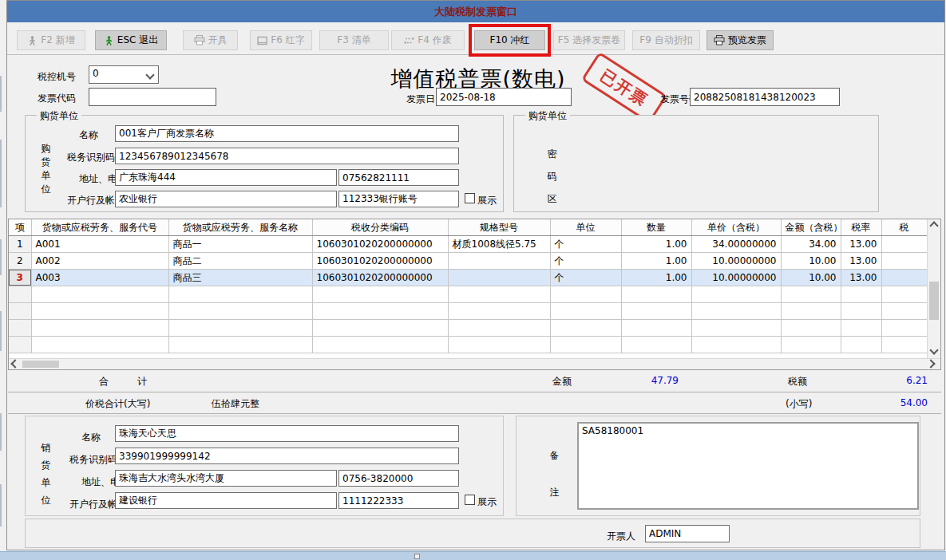 The width and height of the screenshot is (946, 560). I want to click on scroll-right-icon, so click(931, 364).